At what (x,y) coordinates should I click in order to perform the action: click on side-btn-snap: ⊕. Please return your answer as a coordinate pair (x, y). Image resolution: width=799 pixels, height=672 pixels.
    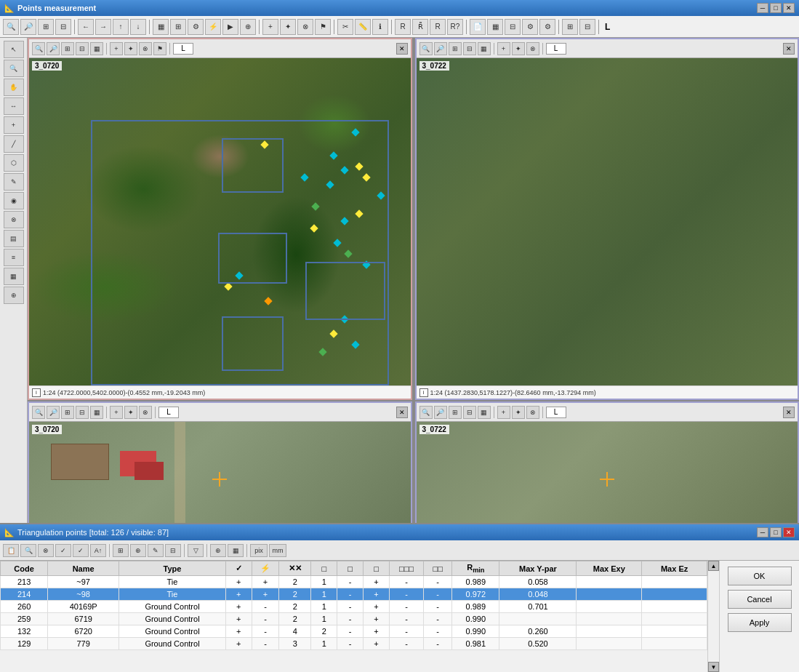
    Looking at the image, I should click on (14, 295).